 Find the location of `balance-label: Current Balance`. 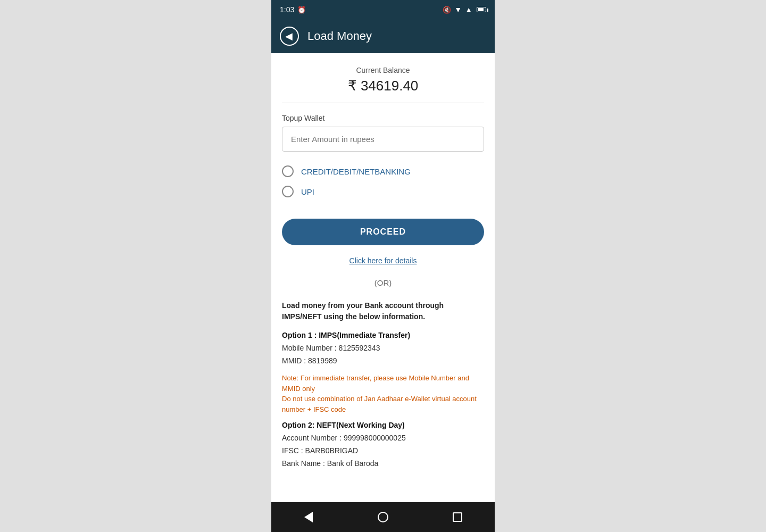

balance-label: Current Balance is located at coordinates (383, 70).